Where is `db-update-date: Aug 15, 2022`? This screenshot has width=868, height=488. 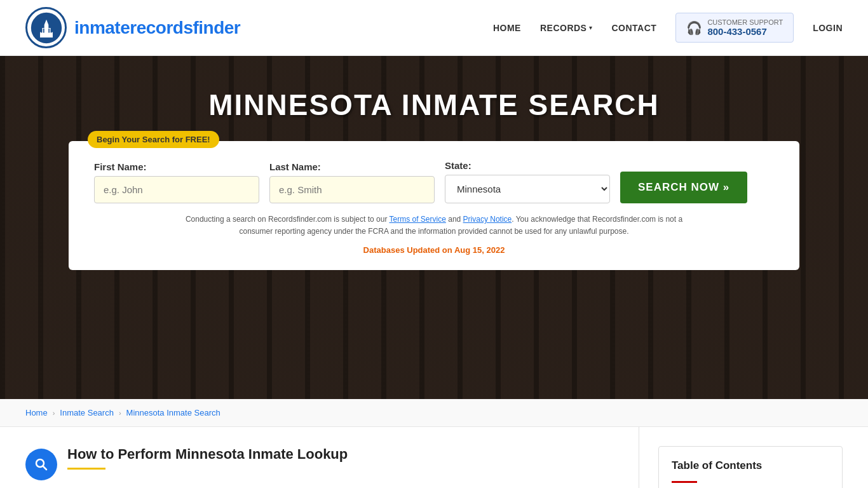
db-update-date: Aug 15, 2022 is located at coordinates (480, 250).